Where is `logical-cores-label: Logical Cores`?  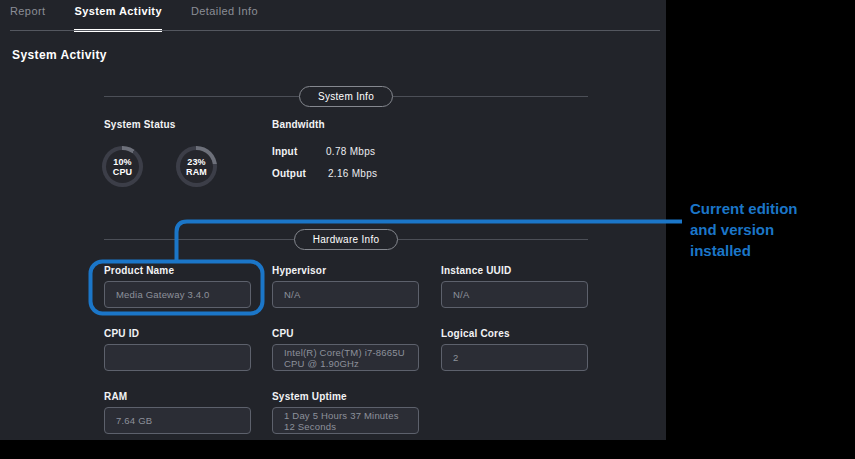
logical-cores-label: Logical Cores is located at coordinates (476, 334).